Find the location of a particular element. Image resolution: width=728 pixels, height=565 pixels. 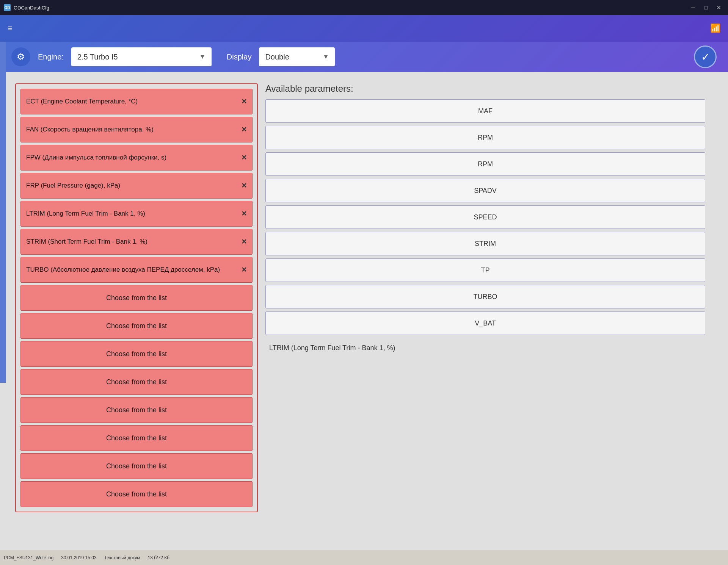

close-button: ✕ is located at coordinates (719, 8).